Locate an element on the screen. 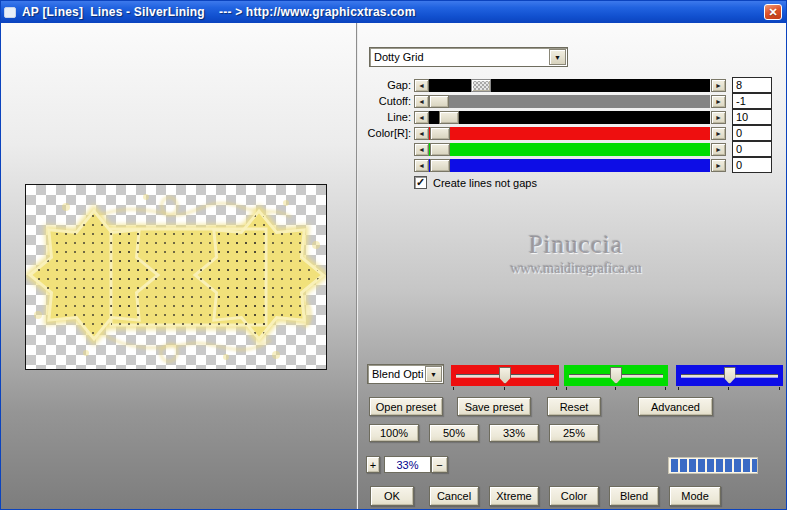 Image resolution: width=787 pixels, height=510 pixels. slider-row-color-g: ◄ ► is located at coordinates (394, 150).